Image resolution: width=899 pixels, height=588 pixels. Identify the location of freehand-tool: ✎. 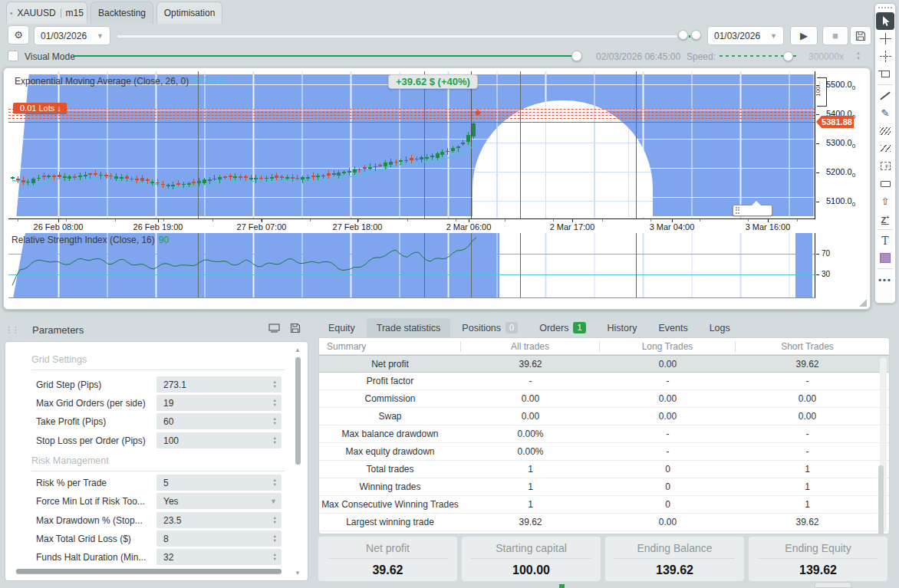
(885, 113).